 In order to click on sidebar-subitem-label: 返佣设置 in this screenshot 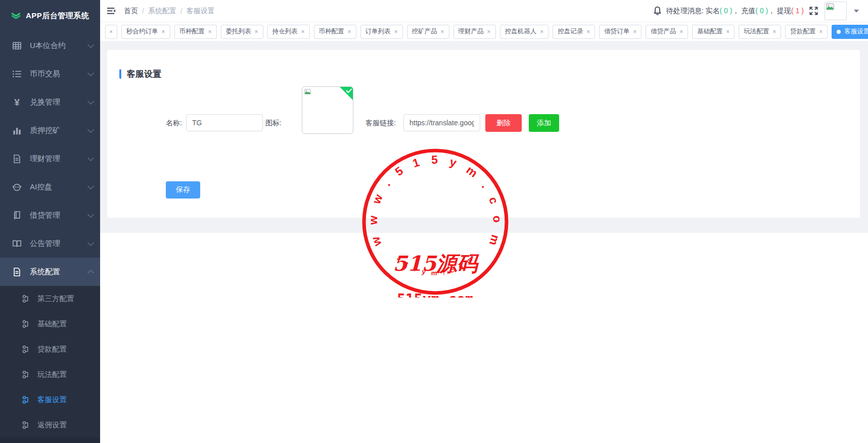, I will do `click(52, 425)`.